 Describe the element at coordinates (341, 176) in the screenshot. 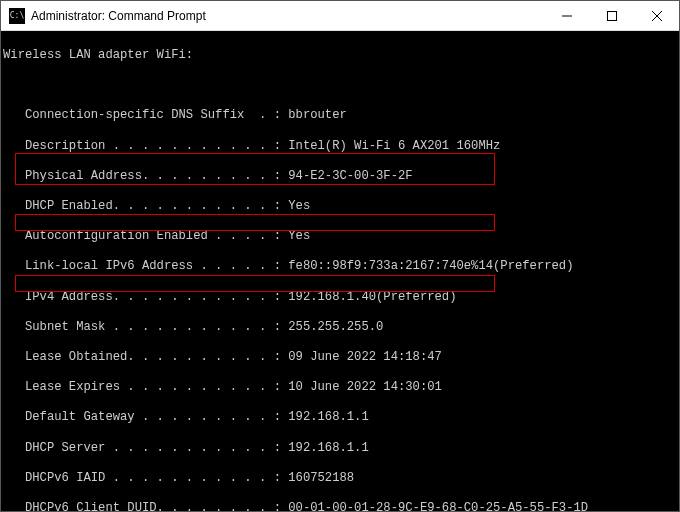

I see `row-physical-address: Physical Address. . . . . . . . . : 94-E…` at that location.